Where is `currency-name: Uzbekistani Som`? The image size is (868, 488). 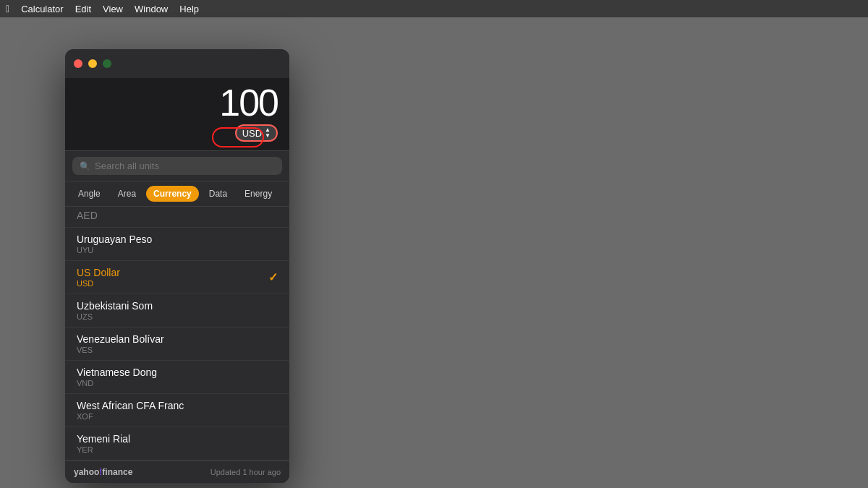 currency-name: Uzbekistani Som is located at coordinates (114, 306).